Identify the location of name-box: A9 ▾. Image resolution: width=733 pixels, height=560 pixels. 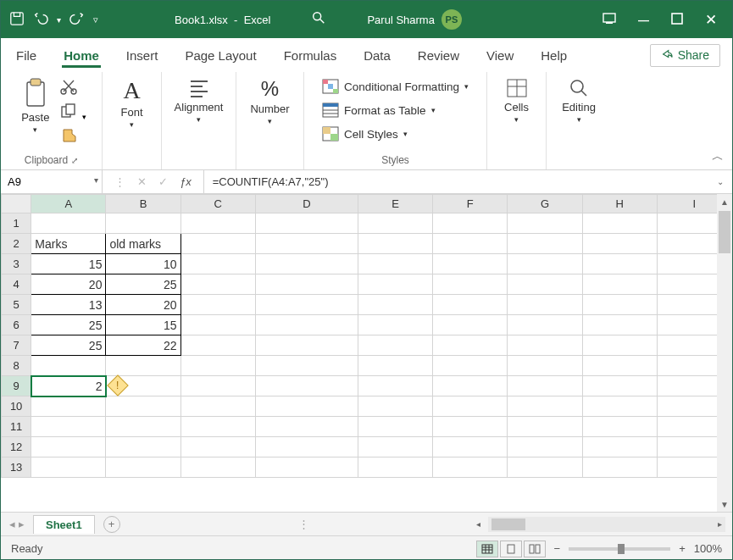
(52, 181).